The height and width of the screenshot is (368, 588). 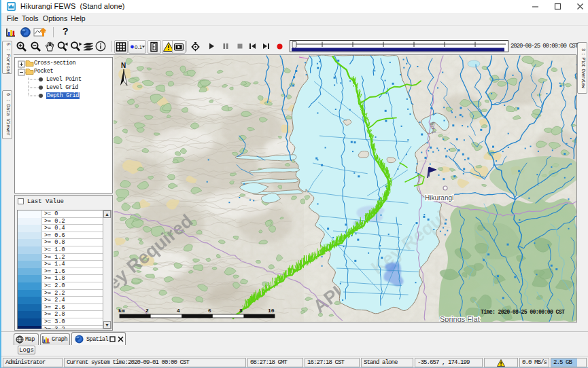 What do you see at coordinates (178, 311) in the screenshot?
I see `svg-text: 4` at bounding box center [178, 311].